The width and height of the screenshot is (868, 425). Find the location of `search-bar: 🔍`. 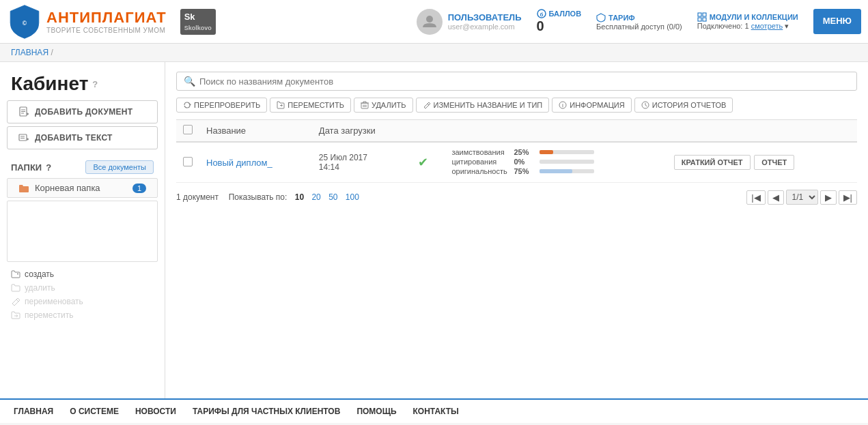

search-bar: 🔍 is located at coordinates (516, 81).